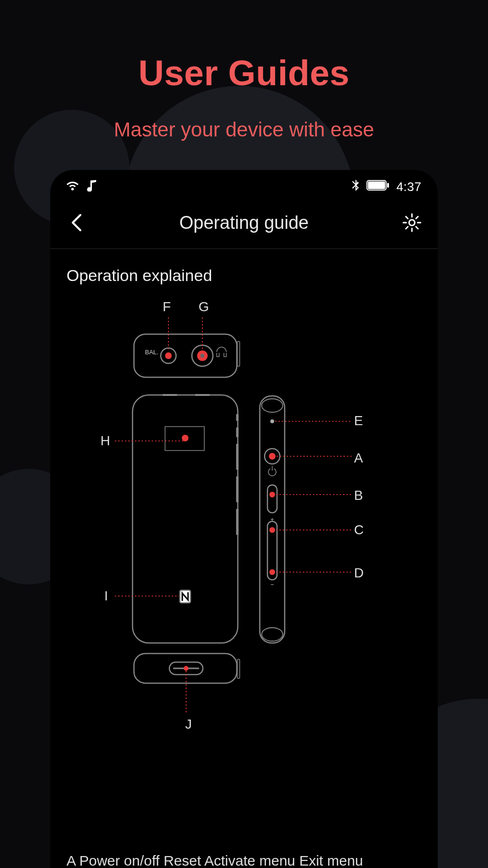  Describe the element at coordinates (244, 185) in the screenshot. I see `status-bar: 4:37` at that location.